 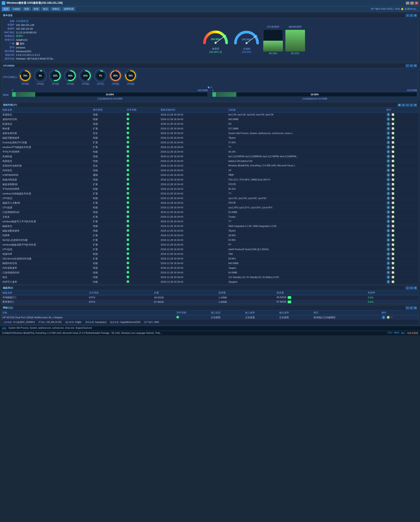 What do you see at coordinates (36, 9) in the screenshot?
I see `menu-item-快报: 快报` at bounding box center [36, 9].